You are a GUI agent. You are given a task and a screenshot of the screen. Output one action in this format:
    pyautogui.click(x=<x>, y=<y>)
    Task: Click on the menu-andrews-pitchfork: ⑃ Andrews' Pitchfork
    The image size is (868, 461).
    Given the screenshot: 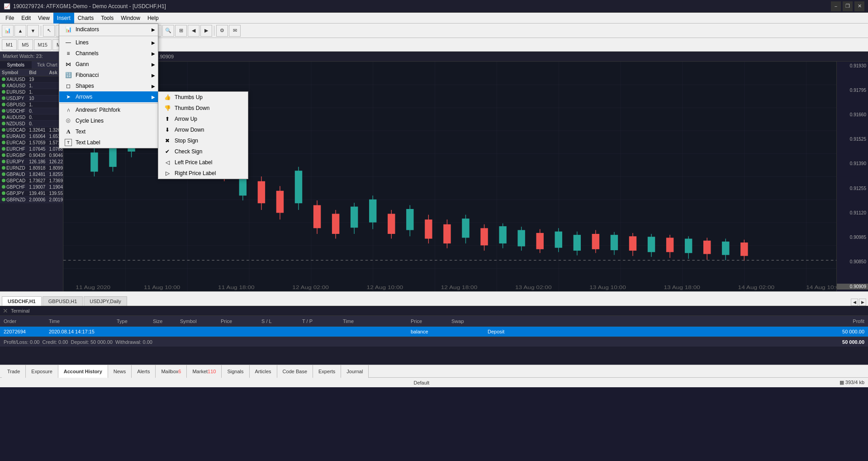 What is the action you would take?
    pyautogui.click(x=110, y=110)
    